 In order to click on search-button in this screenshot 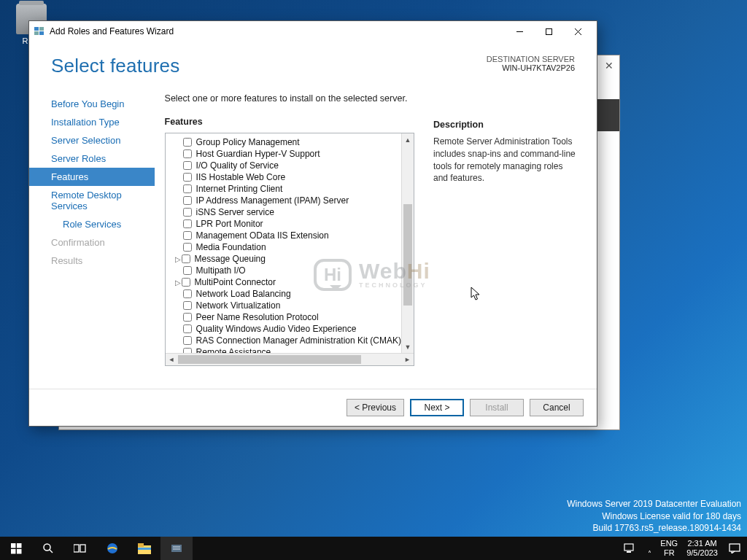, I will do `click(48, 548)`.